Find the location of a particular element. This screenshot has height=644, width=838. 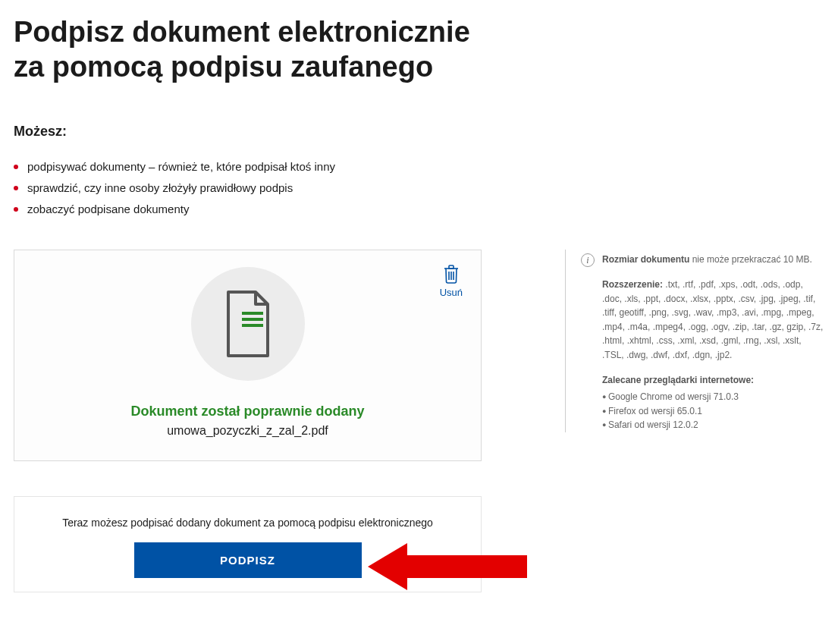

extensions-label: Rozszerzenie: is located at coordinates (632, 284).